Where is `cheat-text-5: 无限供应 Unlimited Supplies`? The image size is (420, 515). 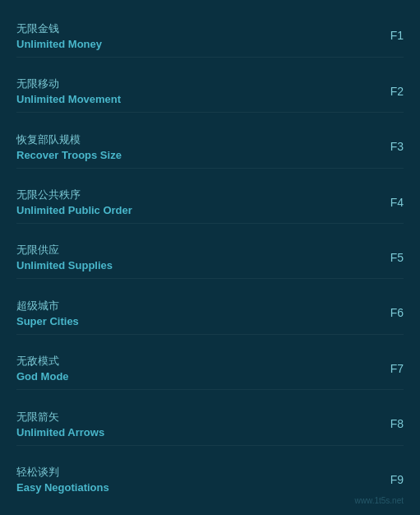
cheat-text-5: 无限供应 Unlimited Supplies is located at coordinates (64, 257).